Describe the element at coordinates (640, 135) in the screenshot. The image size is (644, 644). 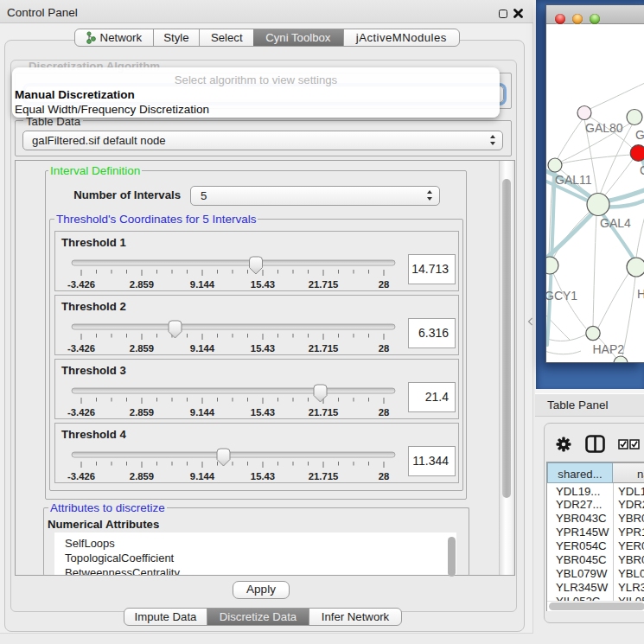
I see `svg-text: GA` at that location.